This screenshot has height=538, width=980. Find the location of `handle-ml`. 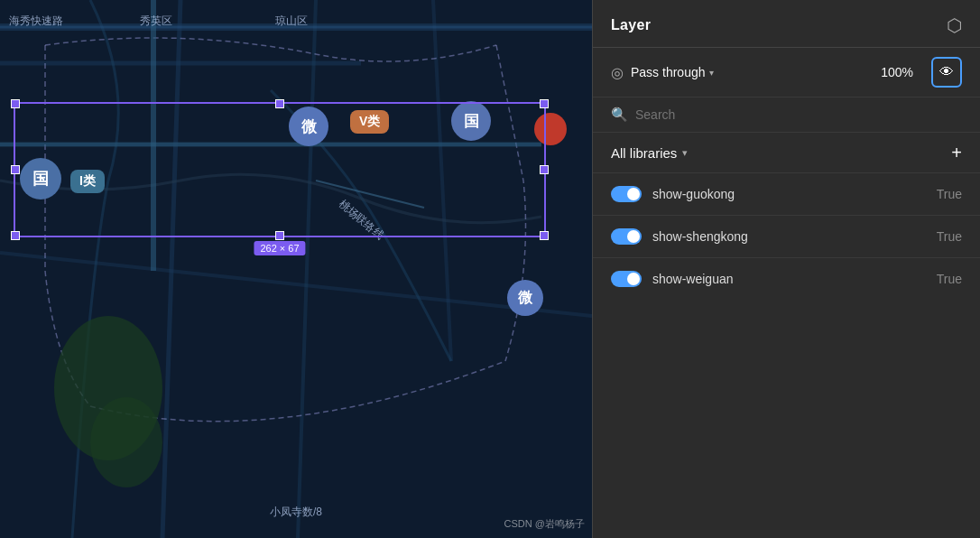

handle-ml is located at coordinates (15, 170).